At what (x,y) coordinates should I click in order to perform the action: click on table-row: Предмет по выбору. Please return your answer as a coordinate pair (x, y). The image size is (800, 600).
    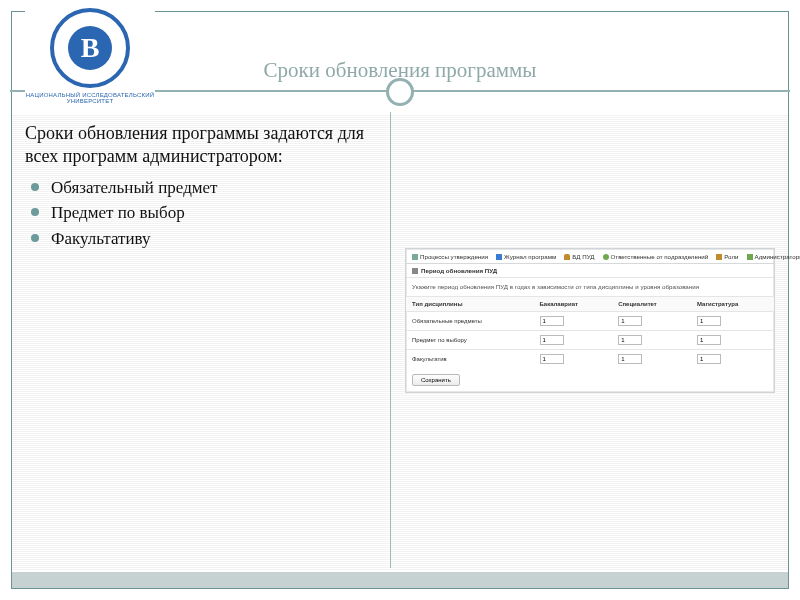
    Looking at the image, I should click on (590, 340).